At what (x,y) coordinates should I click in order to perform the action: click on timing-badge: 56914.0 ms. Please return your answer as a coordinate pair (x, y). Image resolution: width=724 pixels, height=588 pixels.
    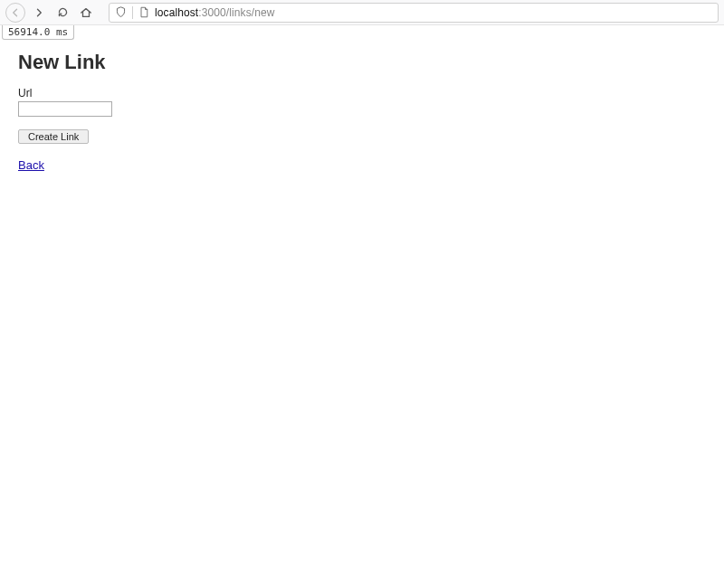
    Looking at the image, I should click on (38, 33).